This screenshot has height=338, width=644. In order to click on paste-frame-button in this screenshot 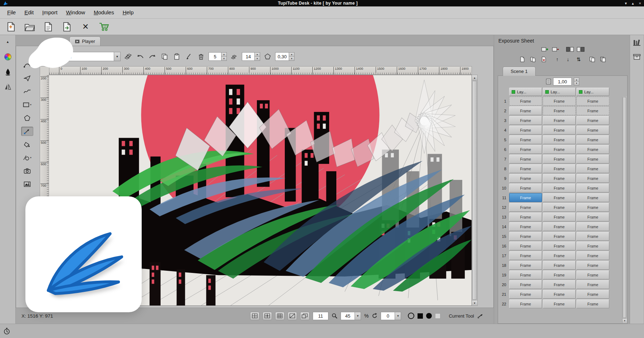, I will do `click(177, 57)`.